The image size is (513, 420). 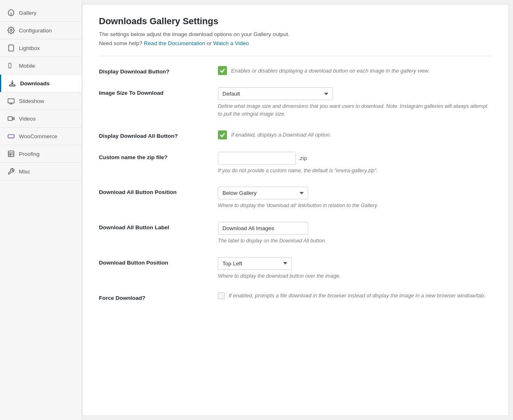 What do you see at coordinates (41, 66) in the screenshot?
I see `sidebar-item-mobile: Mobile` at bounding box center [41, 66].